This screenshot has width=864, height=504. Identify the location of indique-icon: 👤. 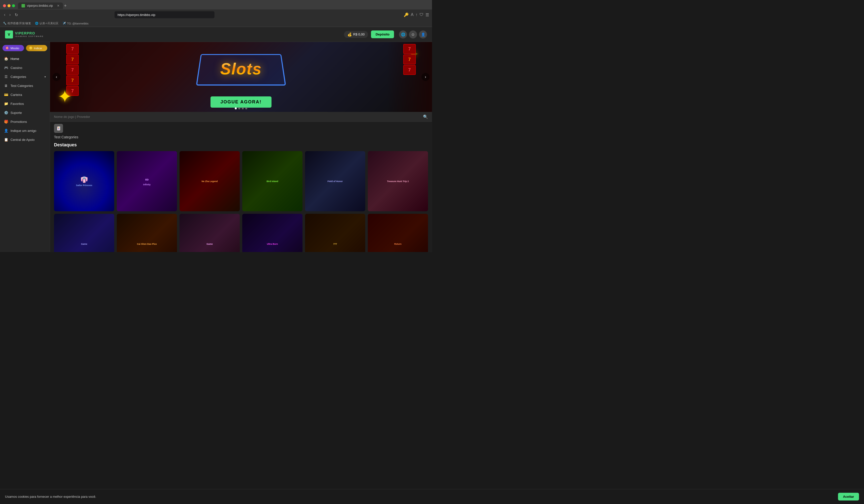
(6, 131).